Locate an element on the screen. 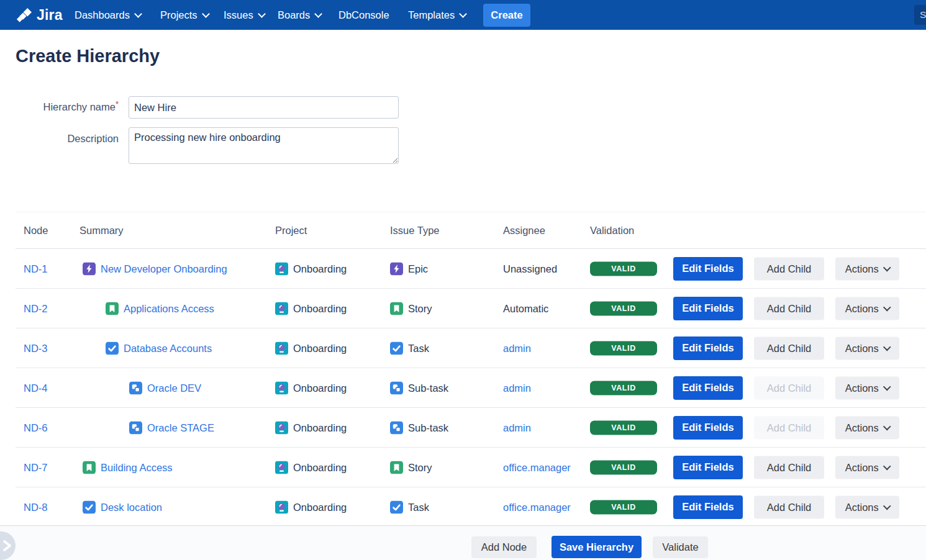 The width and height of the screenshot is (926, 560). hierarchy-name-input is located at coordinates (263, 107).